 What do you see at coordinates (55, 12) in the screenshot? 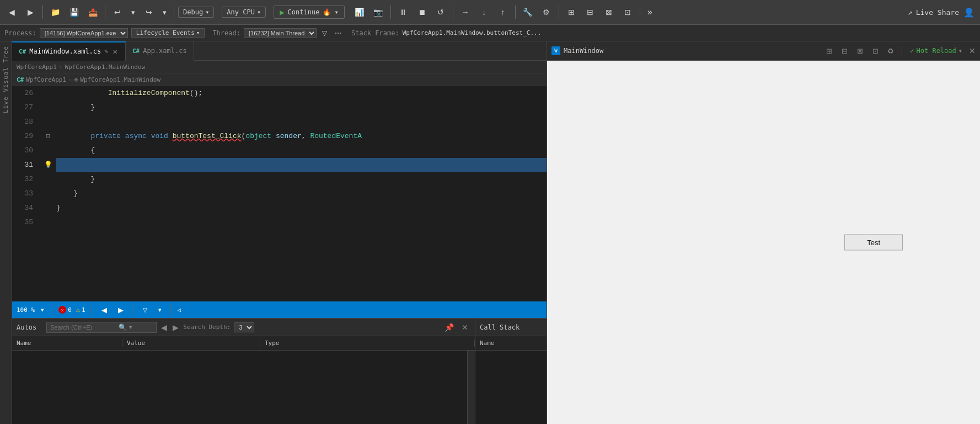
I see `open-button: 📁` at bounding box center [55, 12].